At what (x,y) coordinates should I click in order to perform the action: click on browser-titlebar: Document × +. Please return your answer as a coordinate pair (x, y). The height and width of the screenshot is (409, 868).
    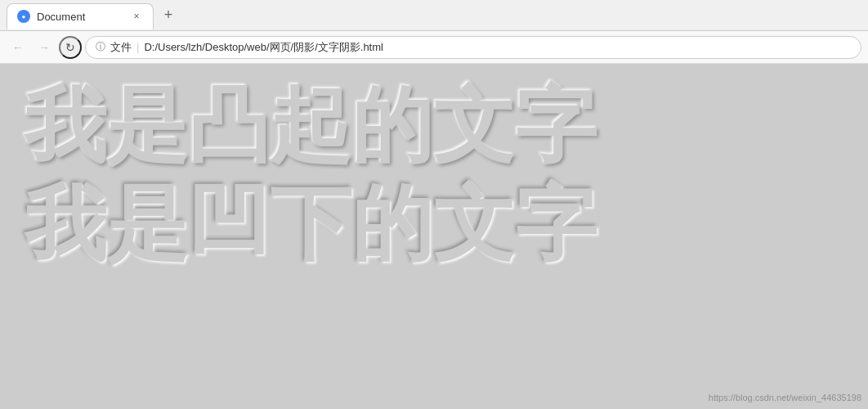
    Looking at the image, I should click on (434, 16).